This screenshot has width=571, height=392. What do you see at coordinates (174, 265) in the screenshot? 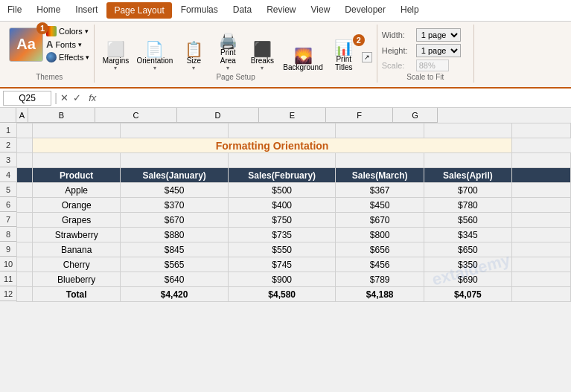
I see `cell-r10-c2: $565` at bounding box center [174, 265].